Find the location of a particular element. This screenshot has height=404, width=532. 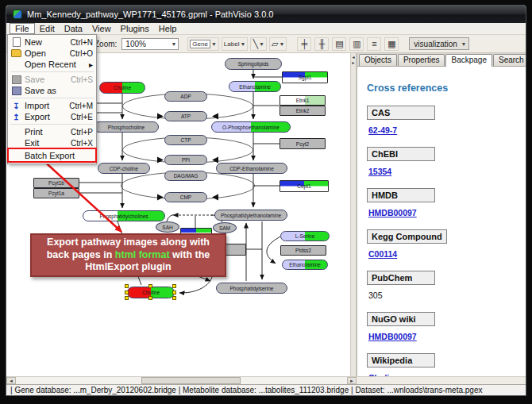

save-as-icon is located at coordinates (16, 90).